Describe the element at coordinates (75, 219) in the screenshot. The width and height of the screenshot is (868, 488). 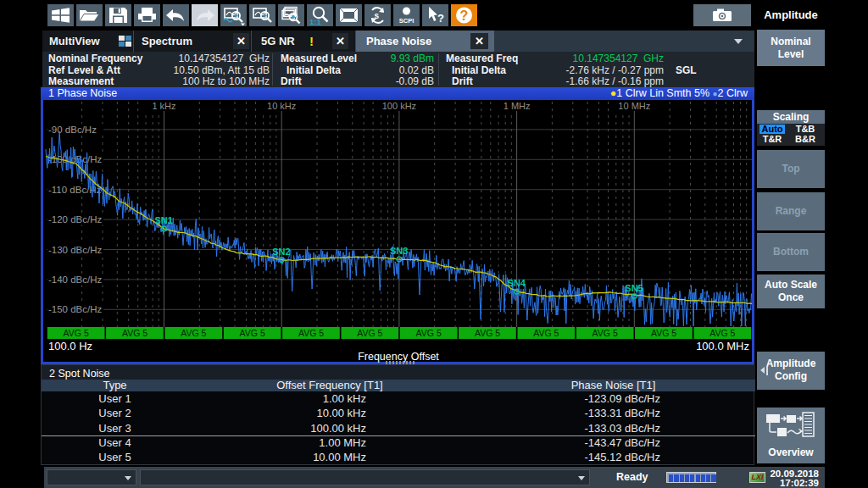
I see `svg-text: -120 dBc/Hz` at that location.